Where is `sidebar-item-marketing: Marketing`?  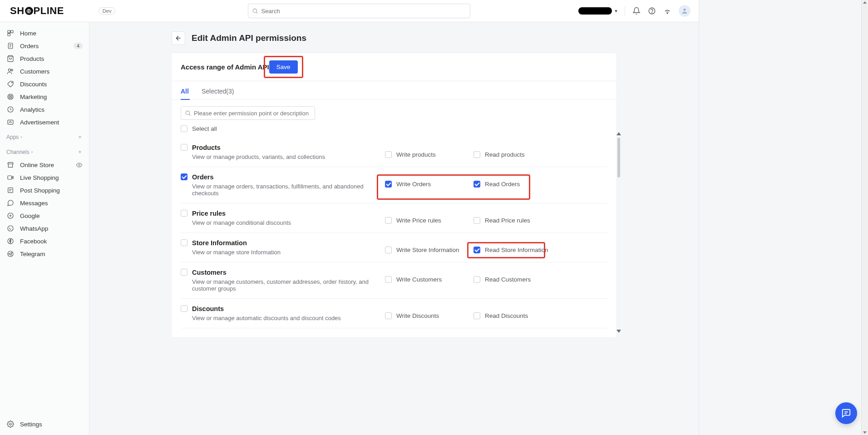 sidebar-item-marketing: Marketing is located at coordinates (44, 97).